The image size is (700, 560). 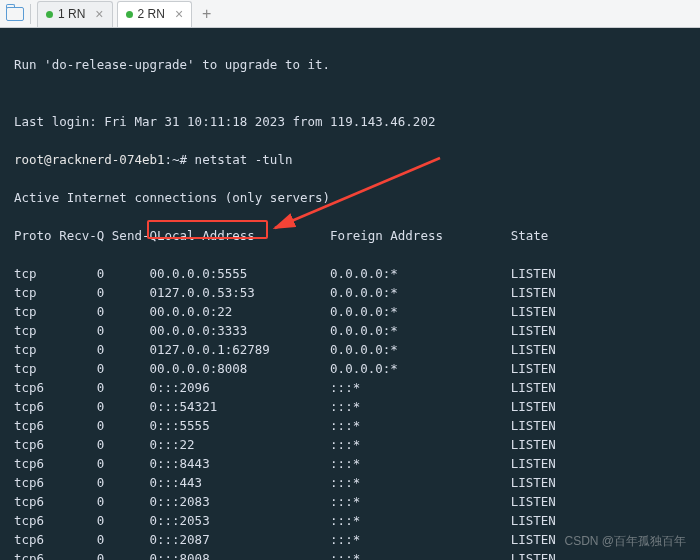 What do you see at coordinates (350, 274) in the screenshot?
I see `netstat-row: tcp 0 00.0.0.0:5555 0.0.0.0:* LISTEN` at bounding box center [350, 274].